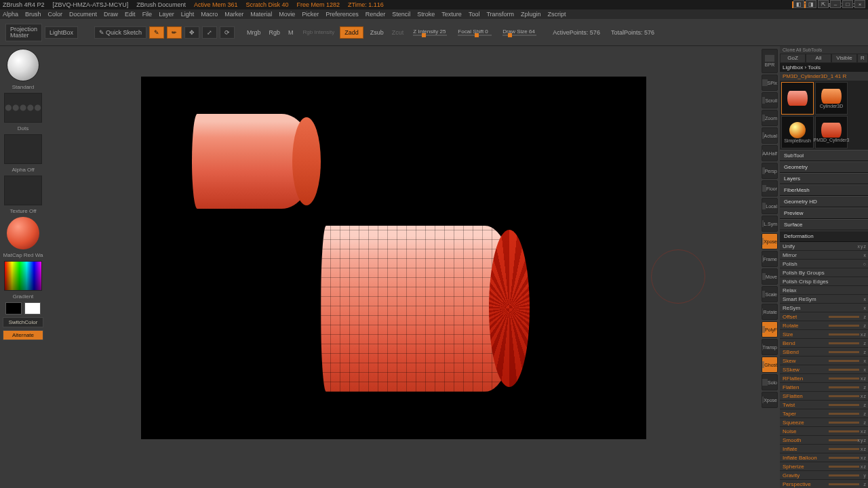 The image size is (868, 488). I want to click on deform-size: Sizexz, so click(824, 335).